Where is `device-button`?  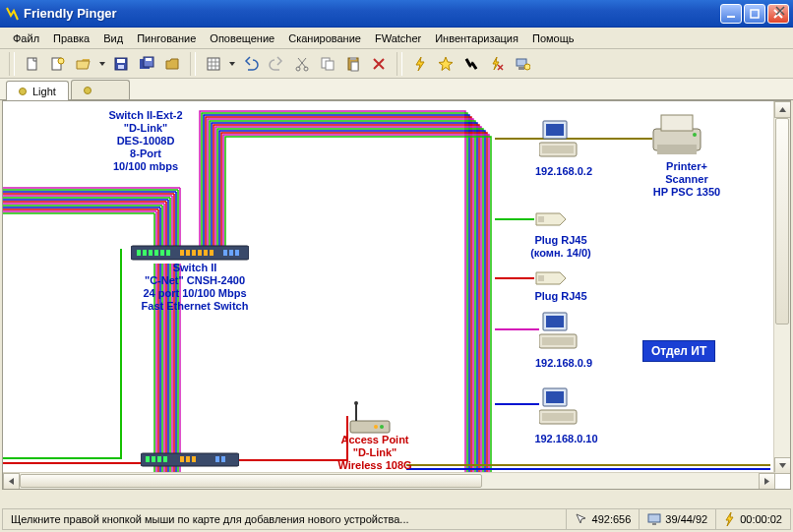 device-button is located at coordinates (522, 64).